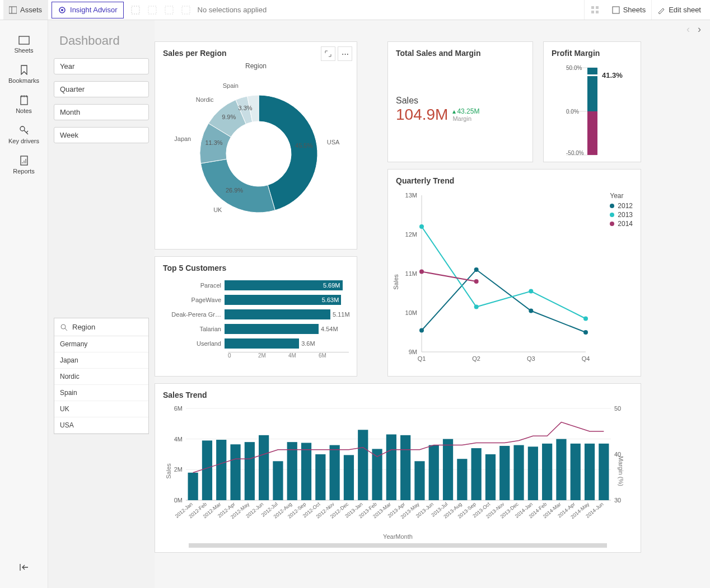 This screenshot has height=588, width=710. Describe the element at coordinates (256, 314) in the screenshot. I see `top5-row: Deak-Perera Gr…5.11M` at that location.